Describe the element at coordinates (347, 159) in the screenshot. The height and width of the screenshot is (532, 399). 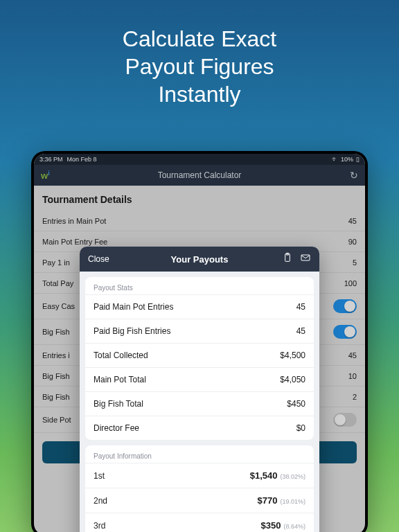
I see `battery-level: 10%` at that location.